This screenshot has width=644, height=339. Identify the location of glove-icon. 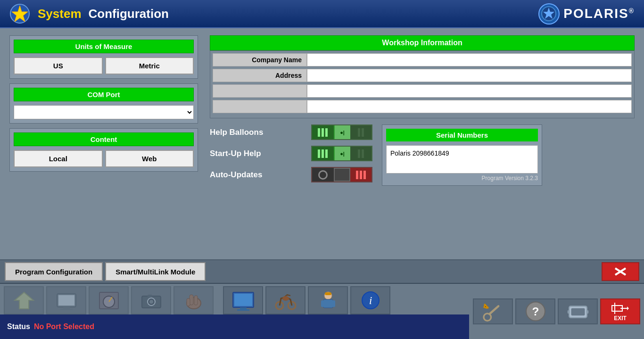
(194, 301).